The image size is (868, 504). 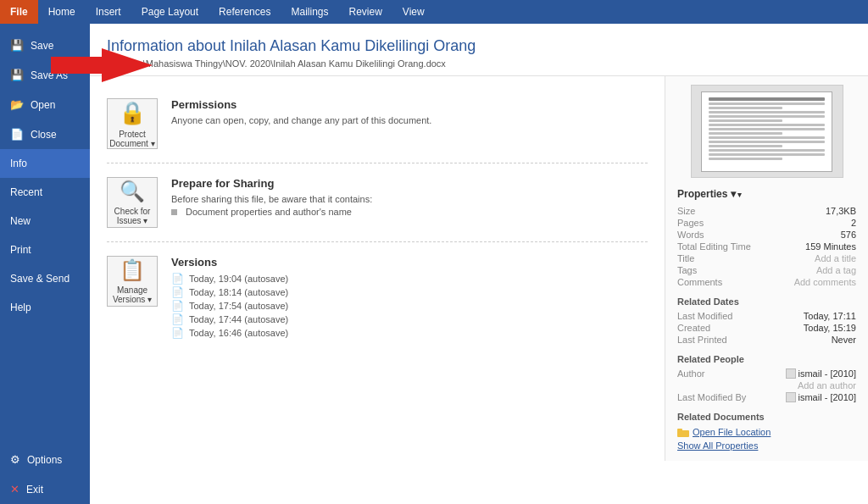 What do you see at coordinates (45, 264) in the screenshot?
I see `sidebar: 💾 Save 💾 Save As 📂 Open 📄 Close Info Rec…` at bounding box center [45, 264].